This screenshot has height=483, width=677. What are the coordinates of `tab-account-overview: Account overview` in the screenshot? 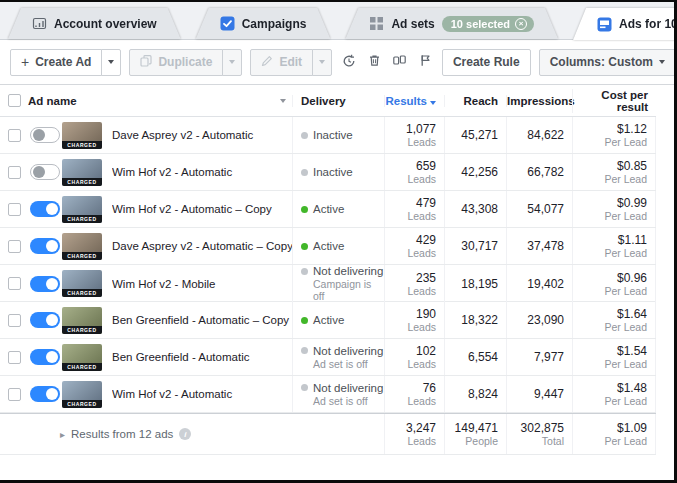 It's located at (94, 24).